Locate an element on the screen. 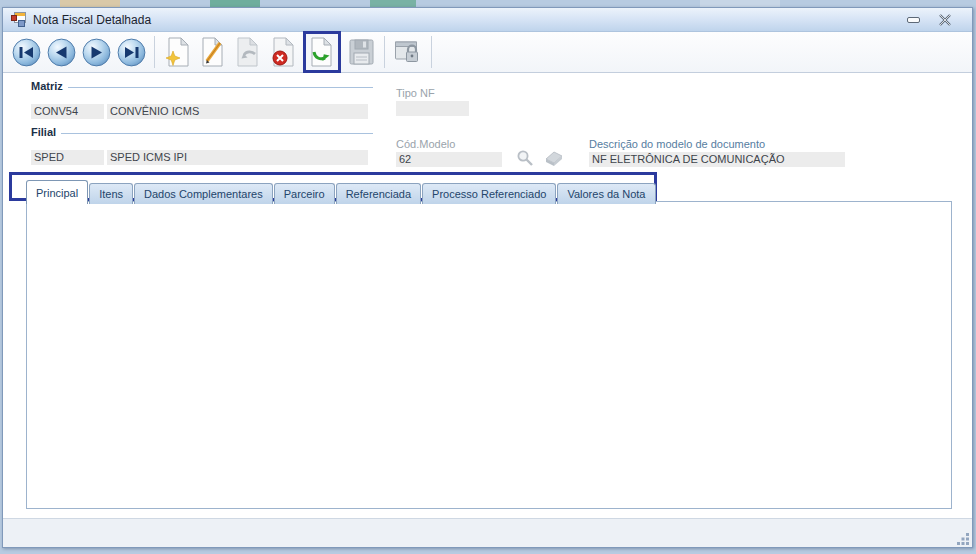  new-document-button is located at coordinates (178, 52).